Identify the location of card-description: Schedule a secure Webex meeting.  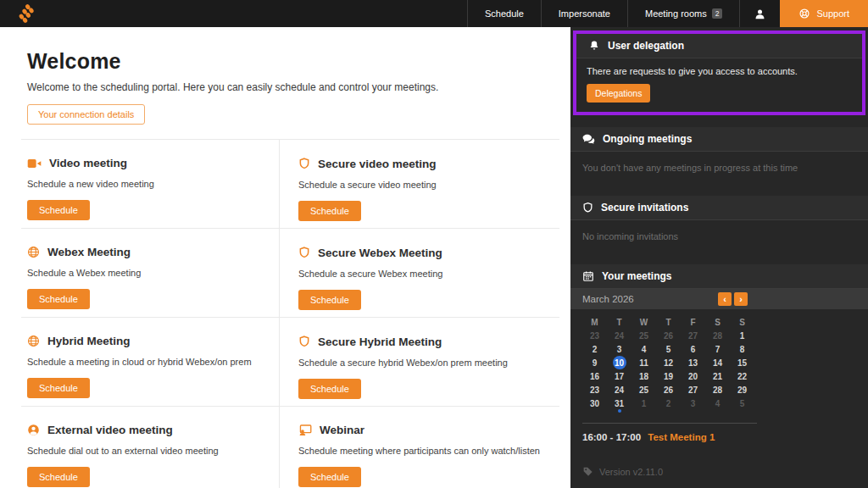
(429, 274).